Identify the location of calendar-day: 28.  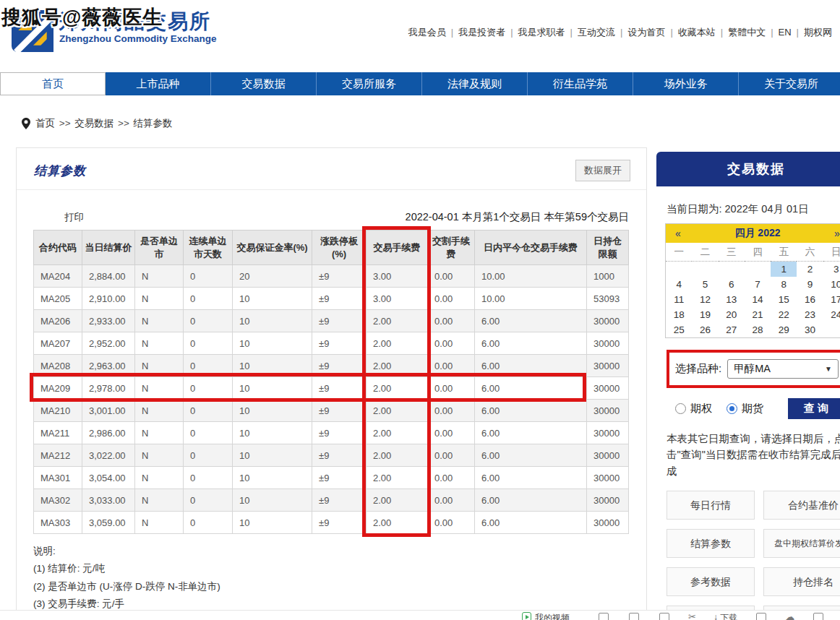
(758, 330).